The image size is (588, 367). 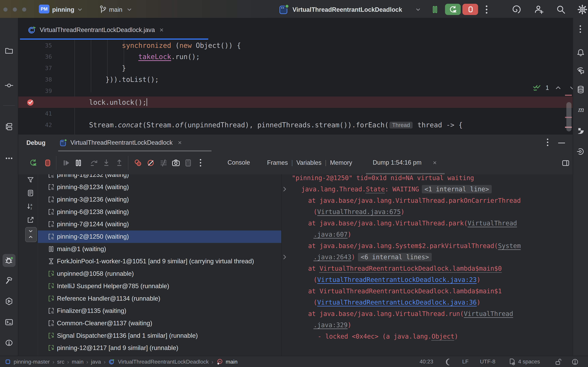 I want to click on thread-row: pinning-8@1234 (waiting), so click(x=159, y=187).